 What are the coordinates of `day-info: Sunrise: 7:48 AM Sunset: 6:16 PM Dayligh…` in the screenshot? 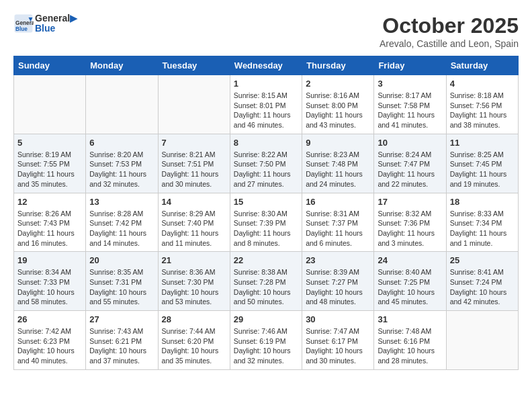 It's located at (410, 347).